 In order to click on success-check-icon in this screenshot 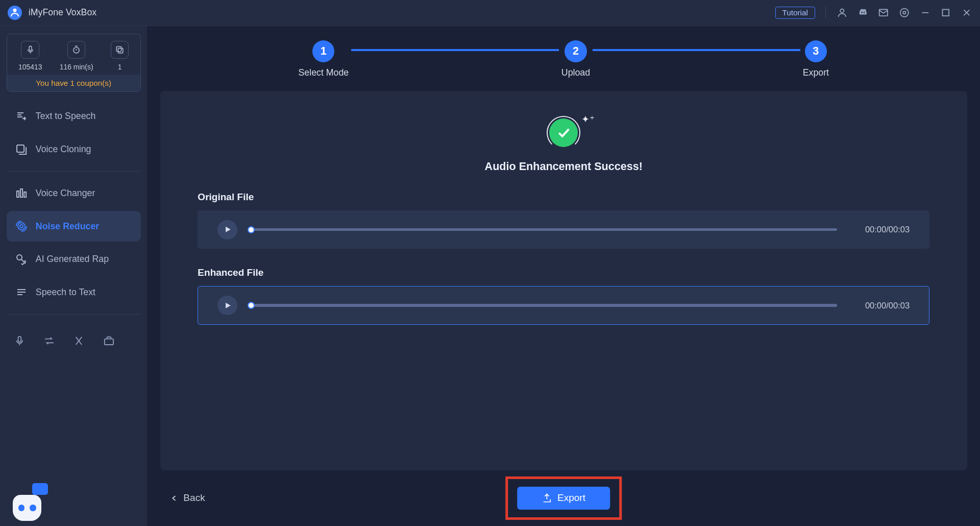, I will do `click(564, 133)`.